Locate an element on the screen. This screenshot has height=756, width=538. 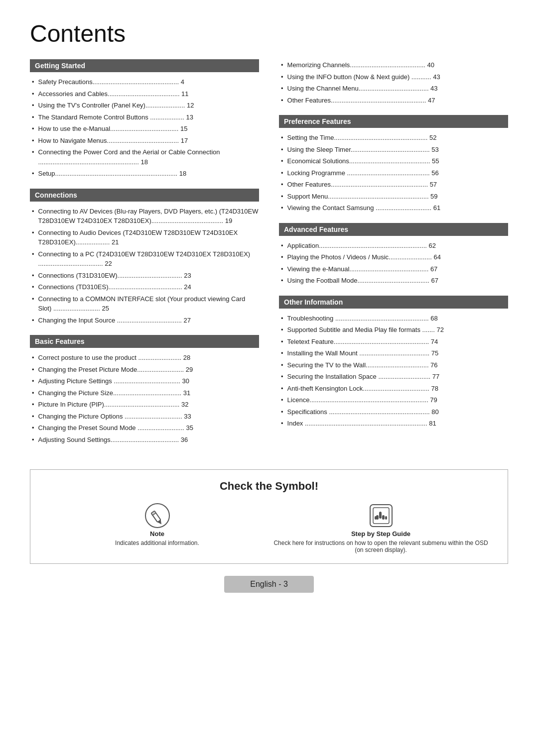
section-basic-features: Basic Features Correct posture to use th… is located at coordinates (144, 390).